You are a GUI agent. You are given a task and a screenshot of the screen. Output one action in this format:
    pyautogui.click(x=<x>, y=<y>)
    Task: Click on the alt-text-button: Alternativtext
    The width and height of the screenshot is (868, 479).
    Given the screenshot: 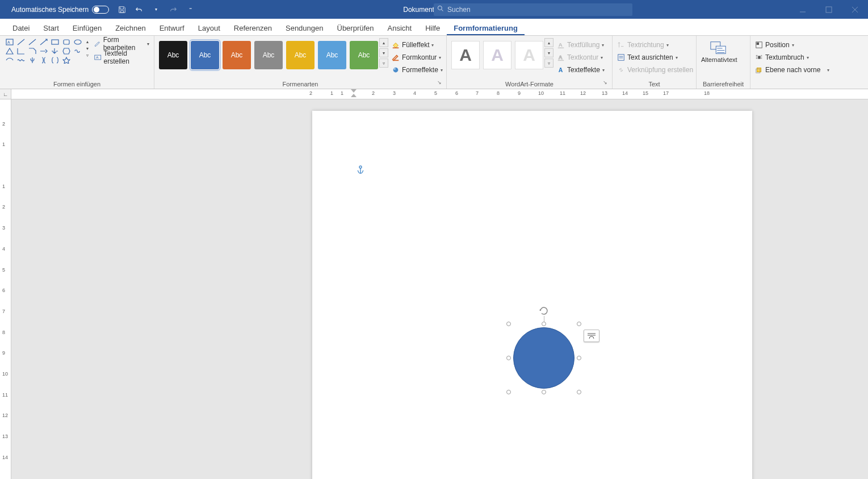 What is the action you would take?
    pyautogui.click(x=718, y=51)
    